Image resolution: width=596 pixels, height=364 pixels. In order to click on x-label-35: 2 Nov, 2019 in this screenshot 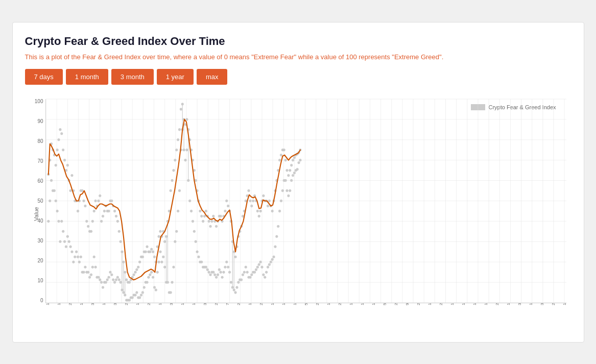, I will do `click(441, 304)`.